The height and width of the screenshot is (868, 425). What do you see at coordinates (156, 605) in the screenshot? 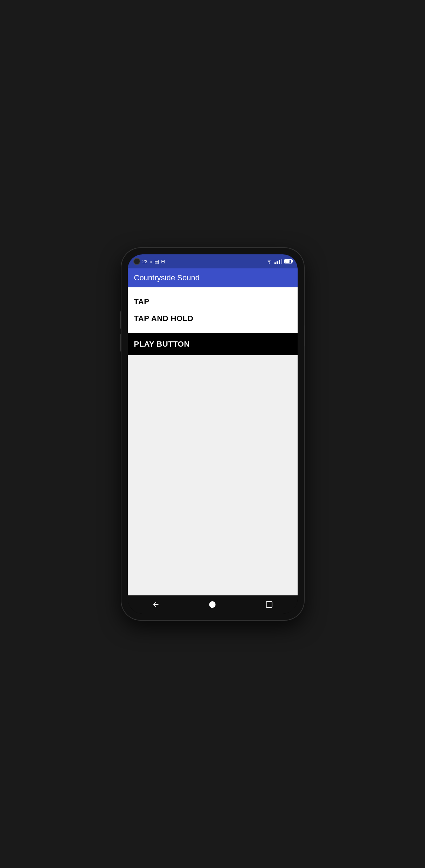
I see `back-button` at bounding box center [156, 605].